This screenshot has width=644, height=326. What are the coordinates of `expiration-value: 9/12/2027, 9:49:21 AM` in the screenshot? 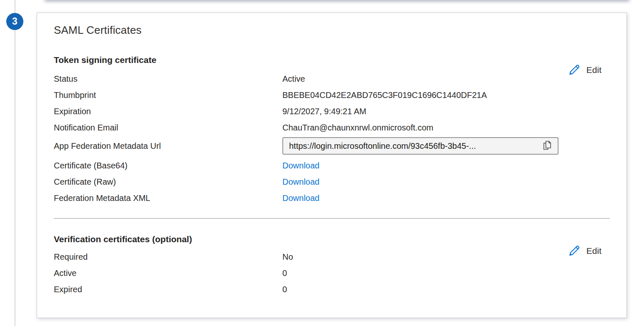 It's located at (446, 112).